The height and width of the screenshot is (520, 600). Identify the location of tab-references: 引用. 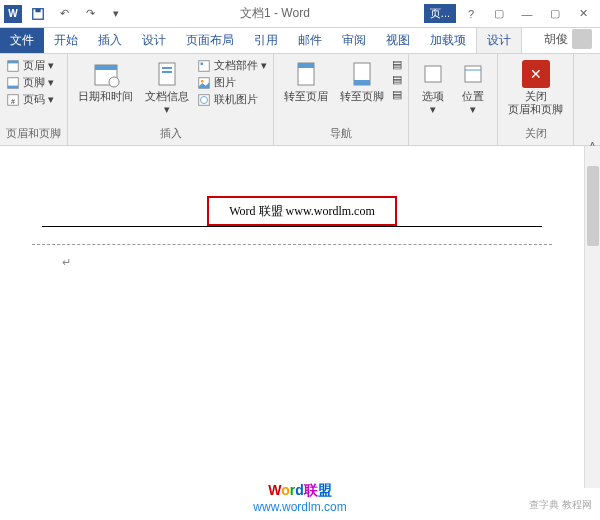
(266, 40).